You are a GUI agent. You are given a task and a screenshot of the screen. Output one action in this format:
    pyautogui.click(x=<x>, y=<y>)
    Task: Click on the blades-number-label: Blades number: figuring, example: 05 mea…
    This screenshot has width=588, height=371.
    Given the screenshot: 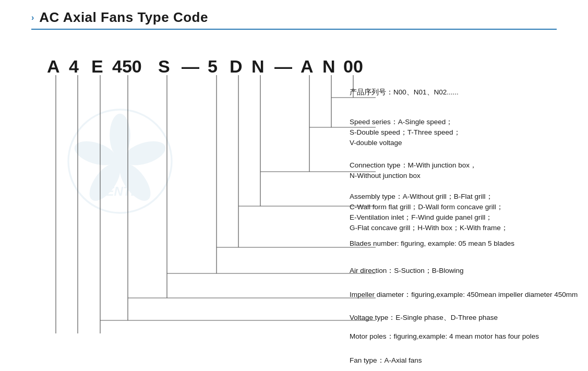 What is the action you would take?
    pyautogui.click(x=432, y=244)
    